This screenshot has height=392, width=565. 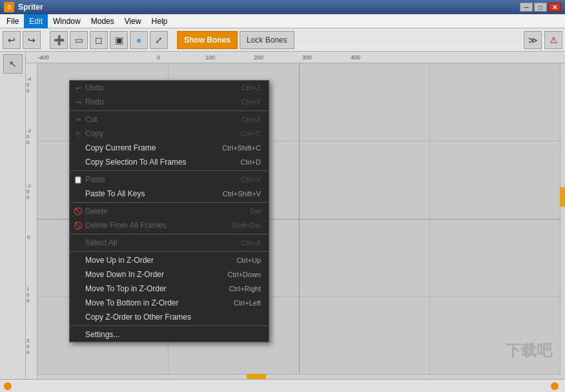 What do you see at coordinates (540, 7) in the screenshot?
I see `window-controls: ─ □ ✕` at bounding box center [540, 7].